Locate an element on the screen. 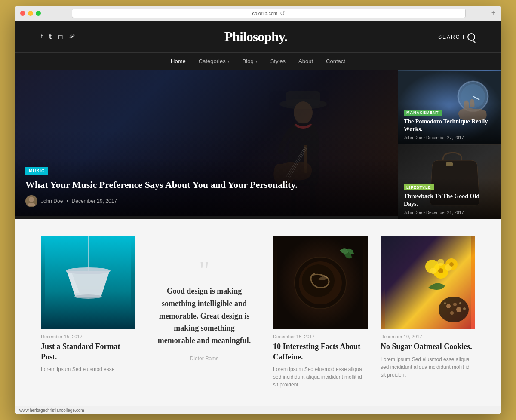 The width and height of the screenshot is (516, 420). post-date-cookies: December 10, 2017 is located at coordinates (428, 337).